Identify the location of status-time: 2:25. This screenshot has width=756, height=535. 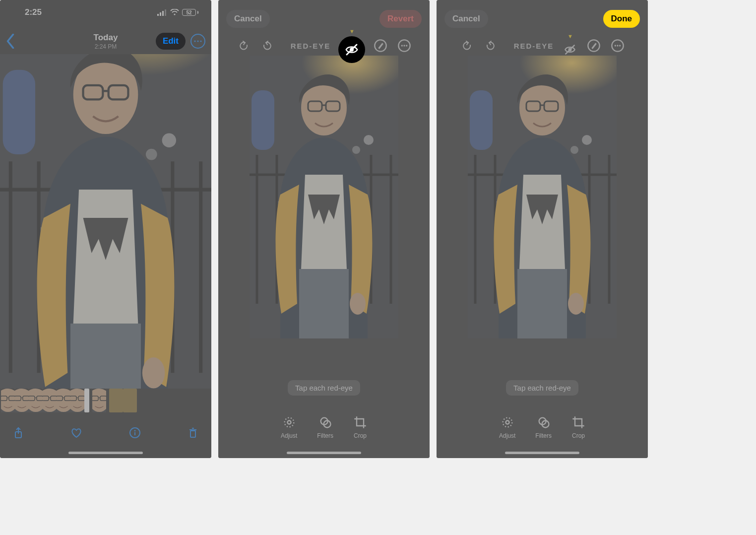
(33, 12).